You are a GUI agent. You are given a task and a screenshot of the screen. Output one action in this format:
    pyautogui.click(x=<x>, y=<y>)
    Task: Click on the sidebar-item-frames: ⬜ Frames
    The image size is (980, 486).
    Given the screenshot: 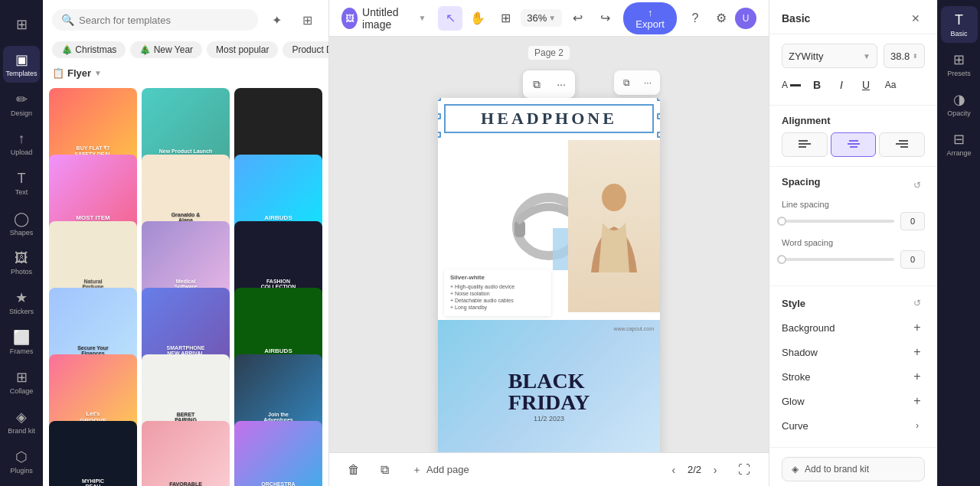 What is the action you would take?
    pyautogui.click(x=21, y=342)
    